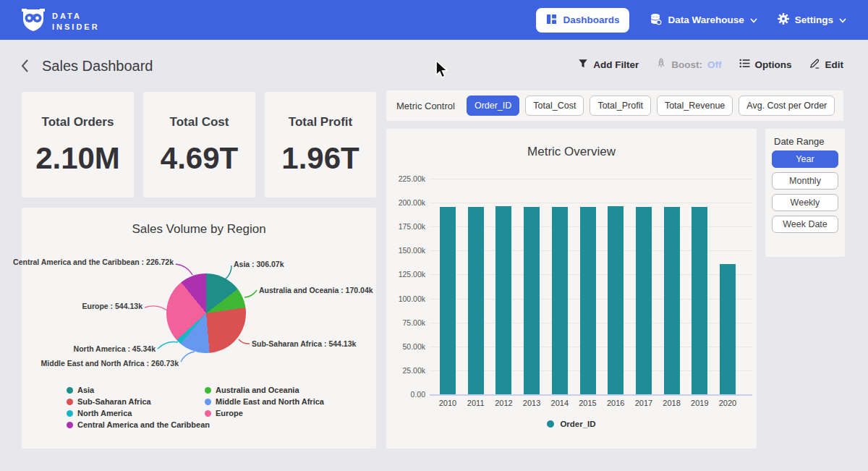 Image resolution: width=868 pixels, height=471 pixels. I want to click on pie-label-middle-east-and-north-africa: Middle East and North Africa : 260.73k, so click(110, 363).